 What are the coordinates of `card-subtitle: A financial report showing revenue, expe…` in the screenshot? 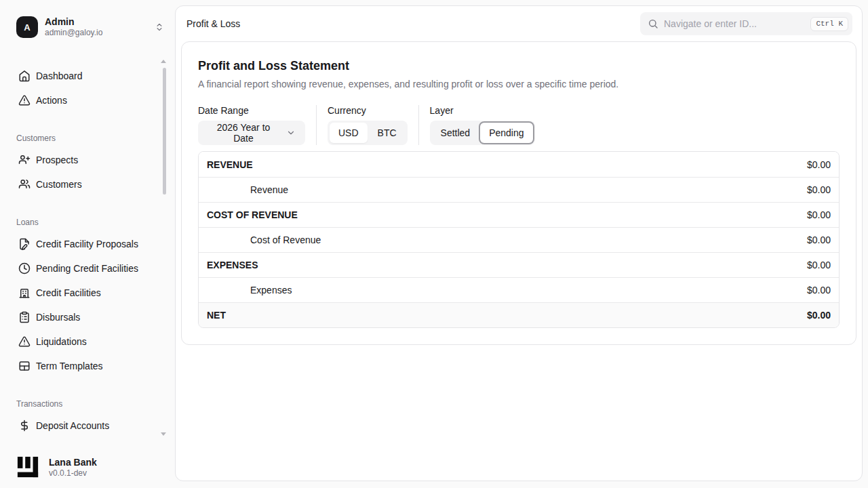 It's located at (519, 84).